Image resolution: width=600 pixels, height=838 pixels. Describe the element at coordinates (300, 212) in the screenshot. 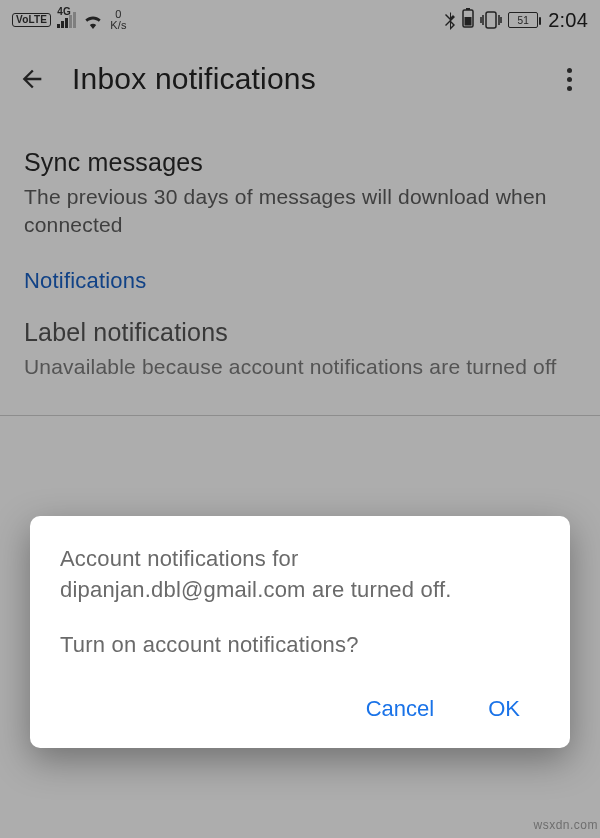

I see `sync-messages-desc: The previous 30 days of messages will do…` at that location.